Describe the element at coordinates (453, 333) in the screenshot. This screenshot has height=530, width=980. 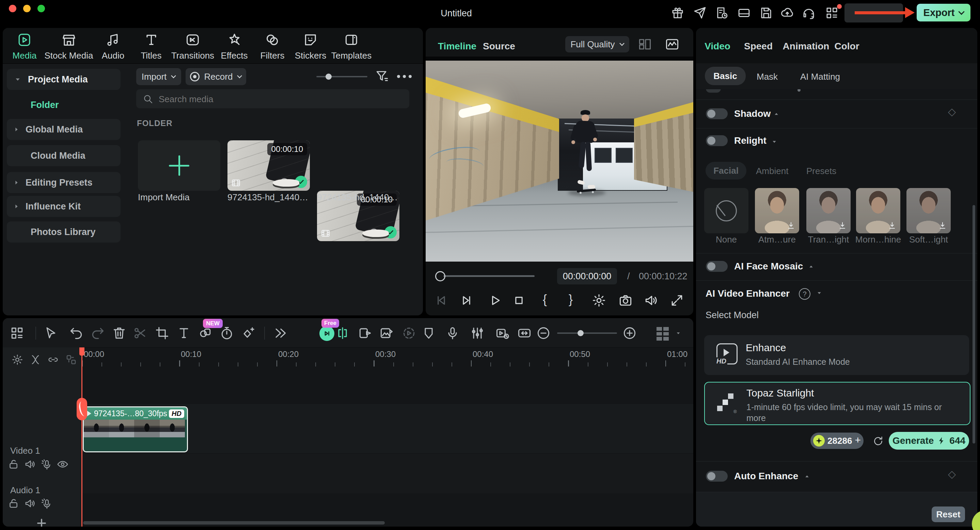
I see `voiceover-mic-icon` at that location.